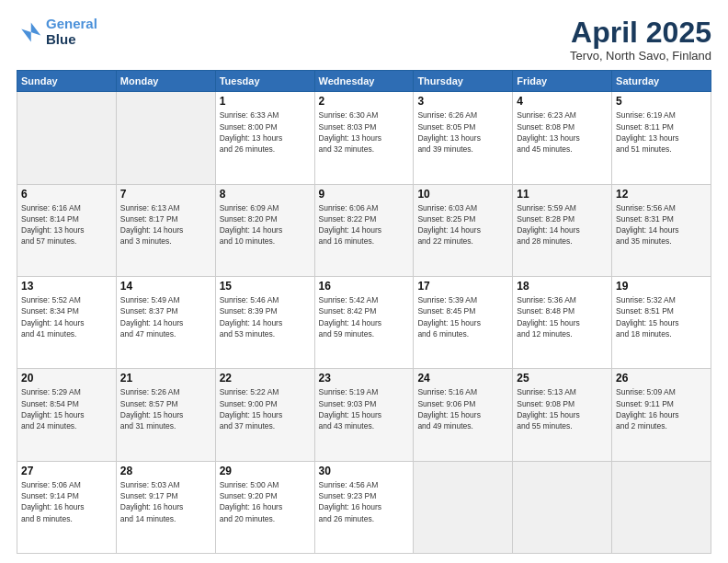  What do you see at coordinates (265, 316) in the screenshot?
I see `day-info: Sunrise: 5:46 AM Sunset: 8:39 PM Dayligh…` at bounding box center [265, 316].